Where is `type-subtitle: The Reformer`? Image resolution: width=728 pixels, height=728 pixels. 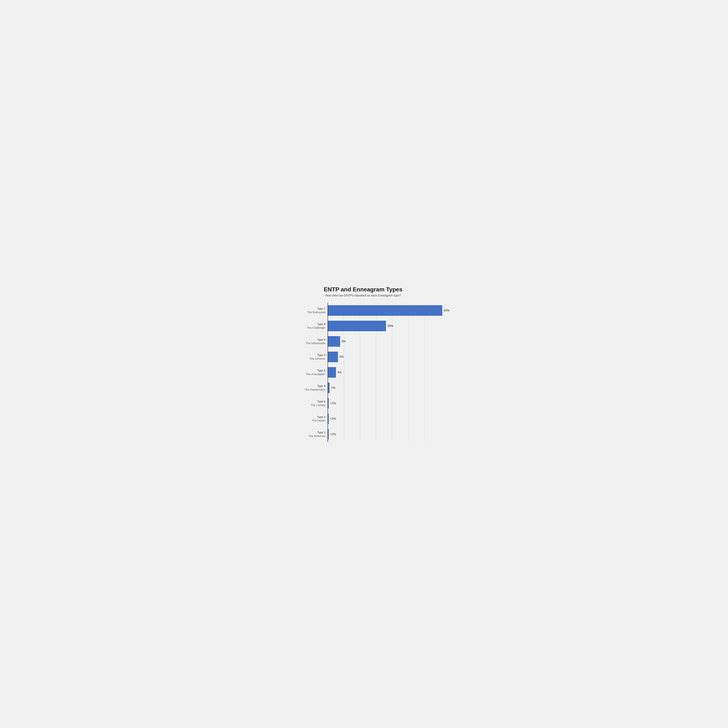 type-subtitle: The Reformer is located at coordinates (306, 436).